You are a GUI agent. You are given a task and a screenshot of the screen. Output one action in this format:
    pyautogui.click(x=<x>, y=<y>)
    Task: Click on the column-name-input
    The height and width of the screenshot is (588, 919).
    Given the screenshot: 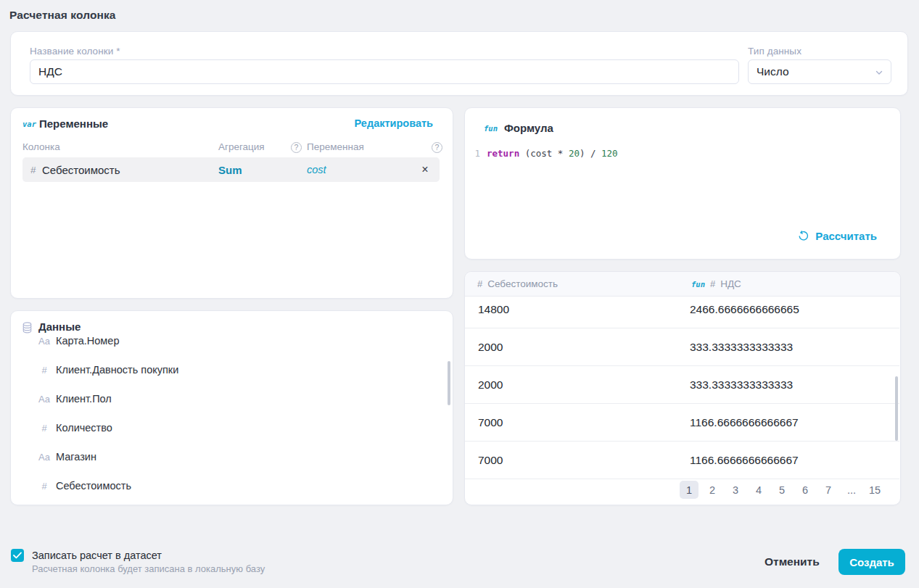 What is the action you would take?
    pyautogui.click(x=384, y=72)
    